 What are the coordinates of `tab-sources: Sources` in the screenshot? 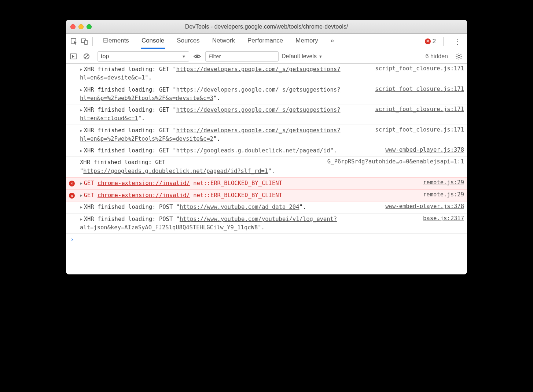 It's located at (188, 41).